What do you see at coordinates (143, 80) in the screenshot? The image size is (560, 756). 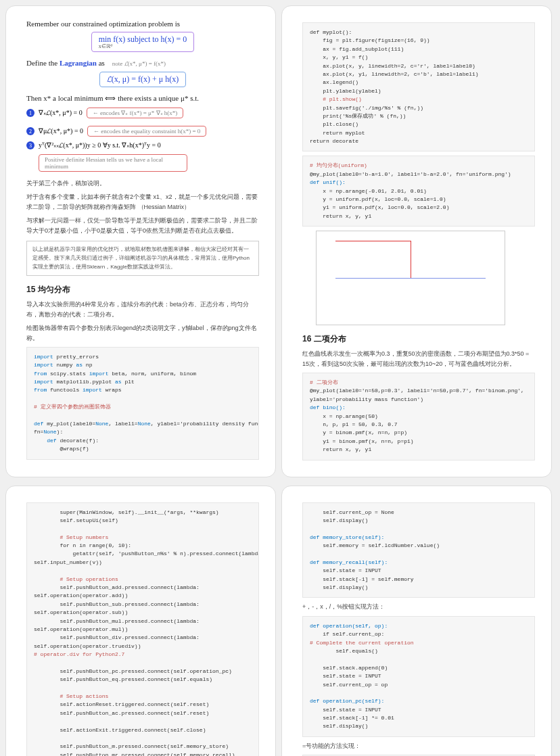 I see `formula2-wrap: 𝓛(x, μ) = f(x) + μ h(x)` at bounding box center [143, 80].